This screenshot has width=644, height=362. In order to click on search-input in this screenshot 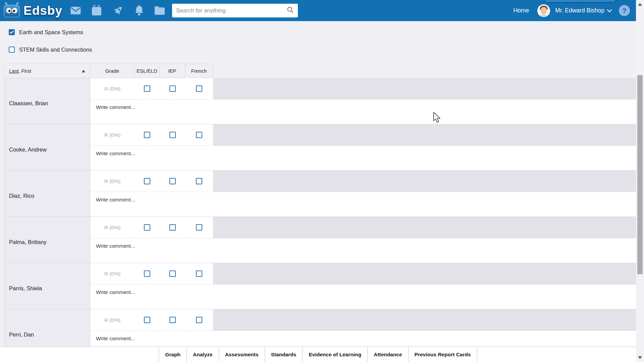, I will do `click(231, 11)`.